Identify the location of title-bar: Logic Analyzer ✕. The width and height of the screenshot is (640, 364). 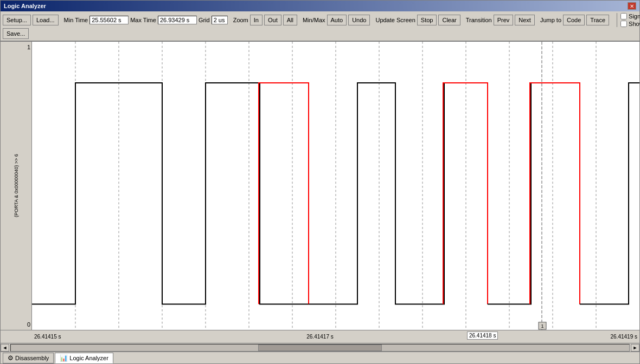
(320, 6).